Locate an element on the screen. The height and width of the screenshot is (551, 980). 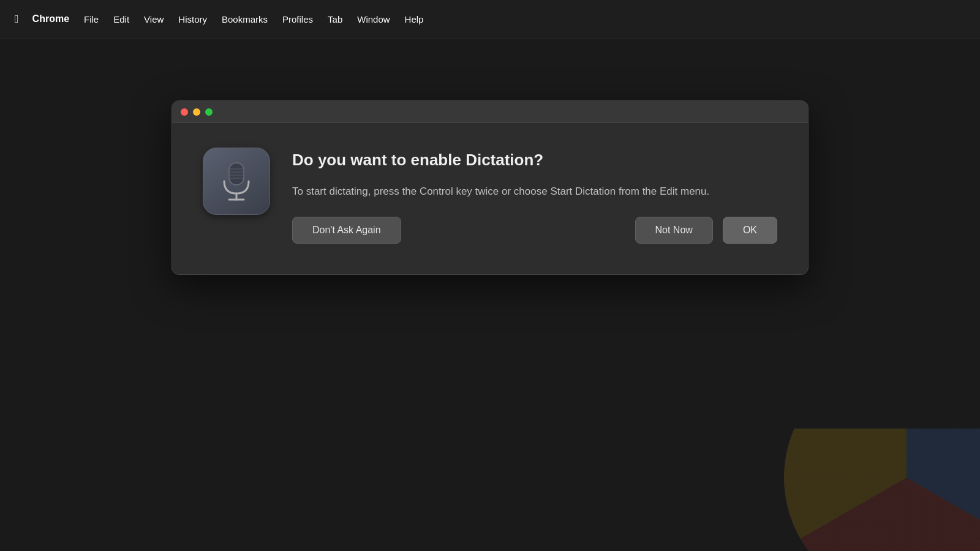
microphone-icon-container is located at coordinates (236, 181).